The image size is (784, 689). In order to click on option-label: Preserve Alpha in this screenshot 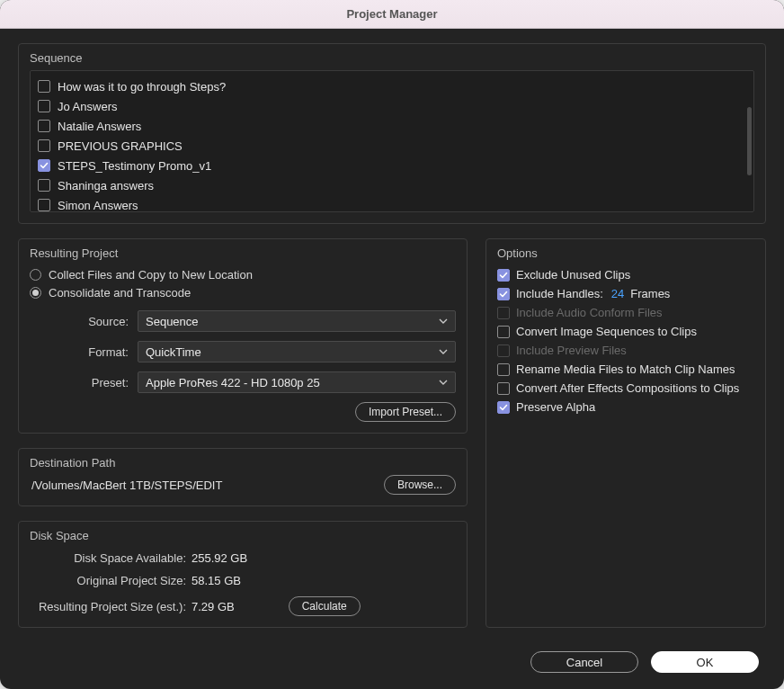, I will do `click(556, 407)`.